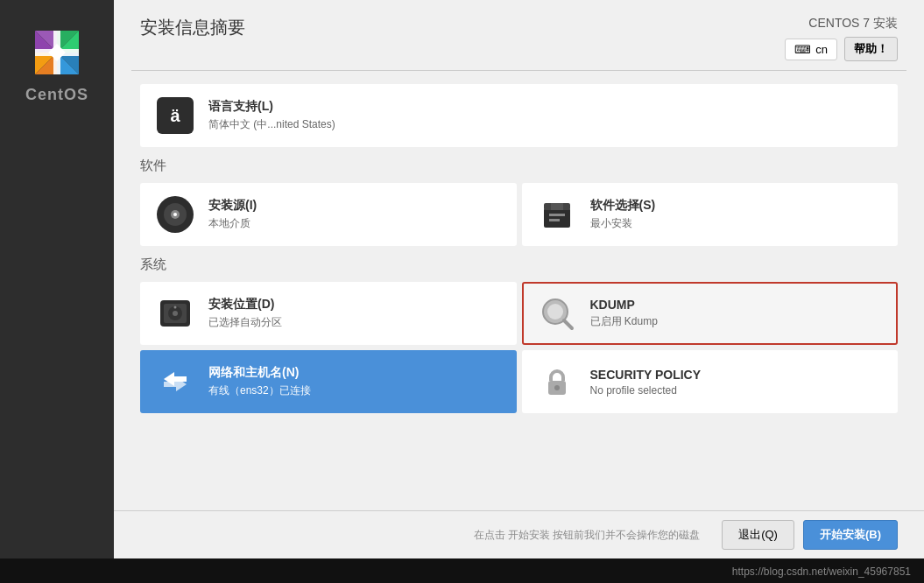 This screenshot has width=924, height=583. What do you see at coordinates (624, 305) in the screenshot?
I see `kdump-title: KDUMP` at bounding box center [624, 305].